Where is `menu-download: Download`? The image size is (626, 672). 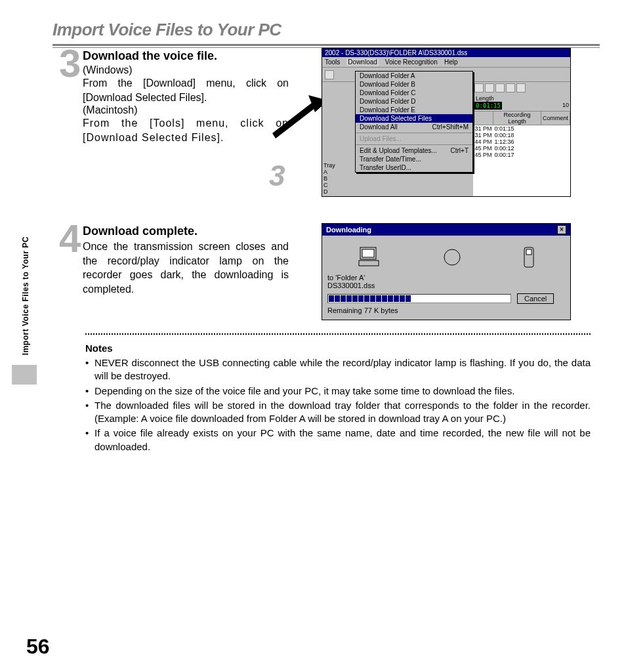 menu-download: Download is located at coordinates (362, 62).